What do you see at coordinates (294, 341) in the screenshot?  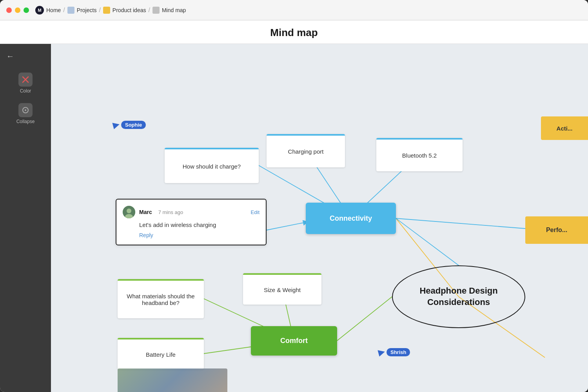 I see `node-comfort: Comfort` at bounding box center [294, 341].